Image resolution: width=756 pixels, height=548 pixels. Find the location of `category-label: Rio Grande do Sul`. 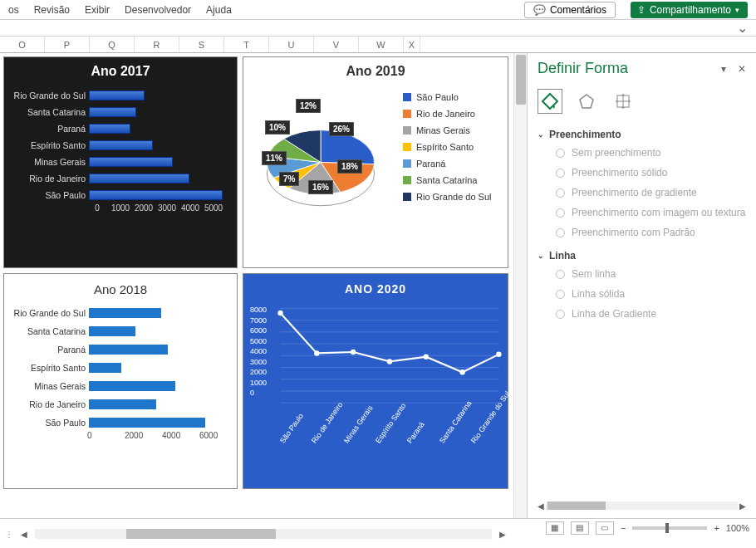

category-label: Rio Grande do Sul is located at coordinates (47, 313).